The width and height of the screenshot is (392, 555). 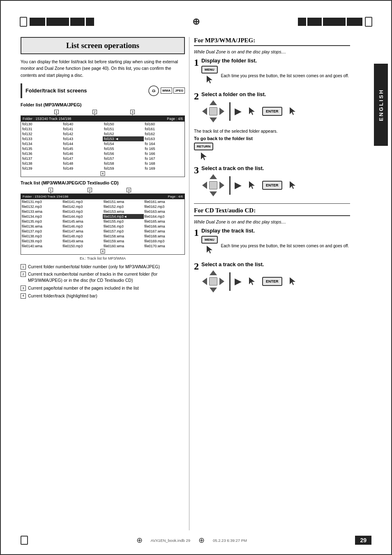 I want to click on f-cell: fol151, so click(x=123, y=129).